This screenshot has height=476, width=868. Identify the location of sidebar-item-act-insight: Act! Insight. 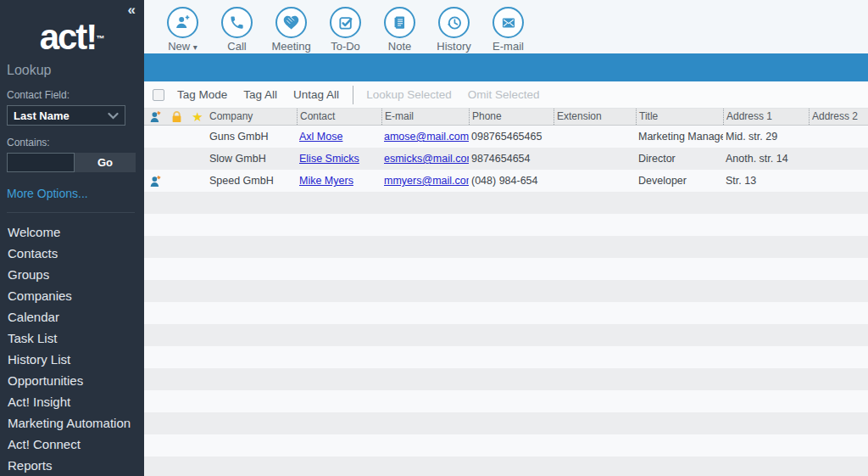
(72, 402).